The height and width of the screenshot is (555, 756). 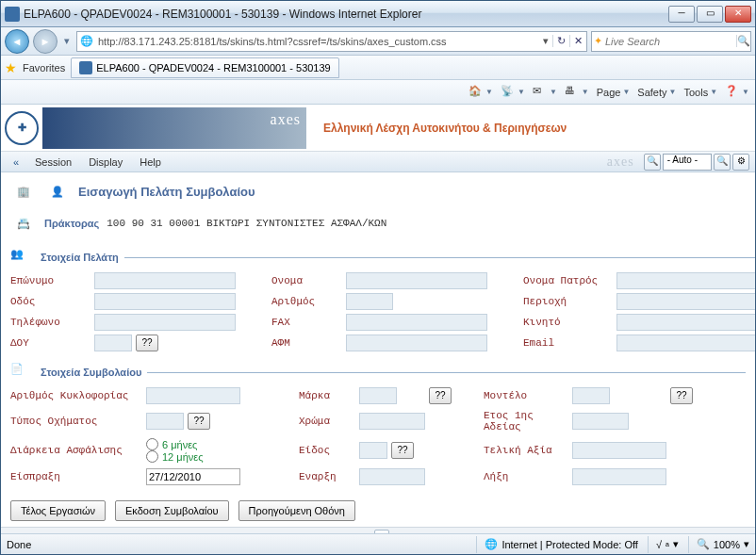 I want to click on lookup-eidos-button: ??, so click(x=403, y=450).